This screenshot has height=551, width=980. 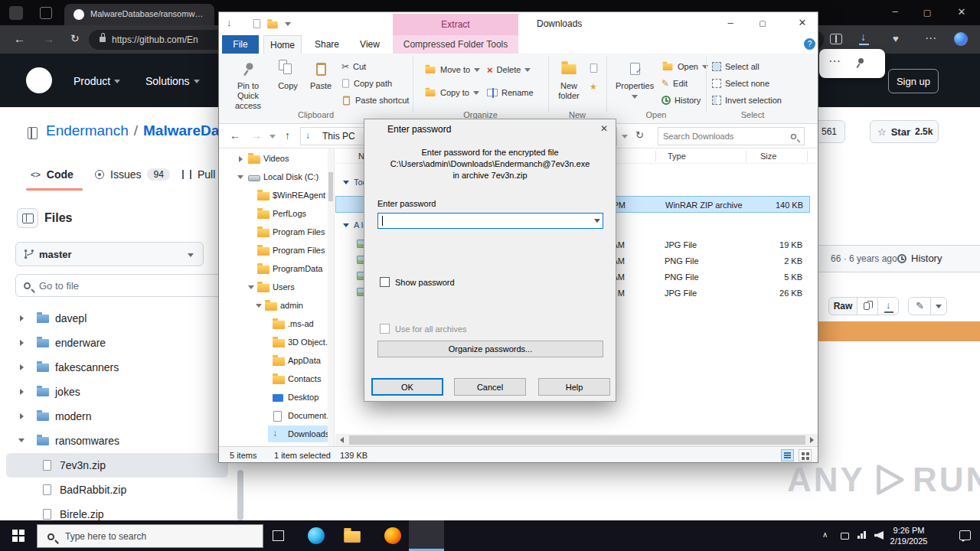 I want to click on sidebar-scrollbar, so click(x=240, y=495).